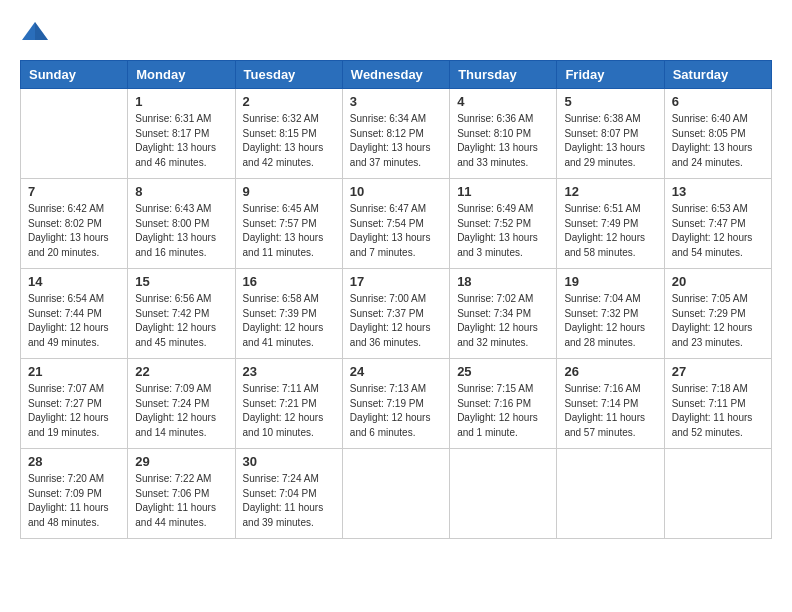 The height and width of the screenshot is (612, 792). Describe the element at coordinates (718, 314) in the screenshot. I see `calendar-cell: 20Sunrise: 7:05 AM Sunset: 7:29 PM Dayli…` at that location.